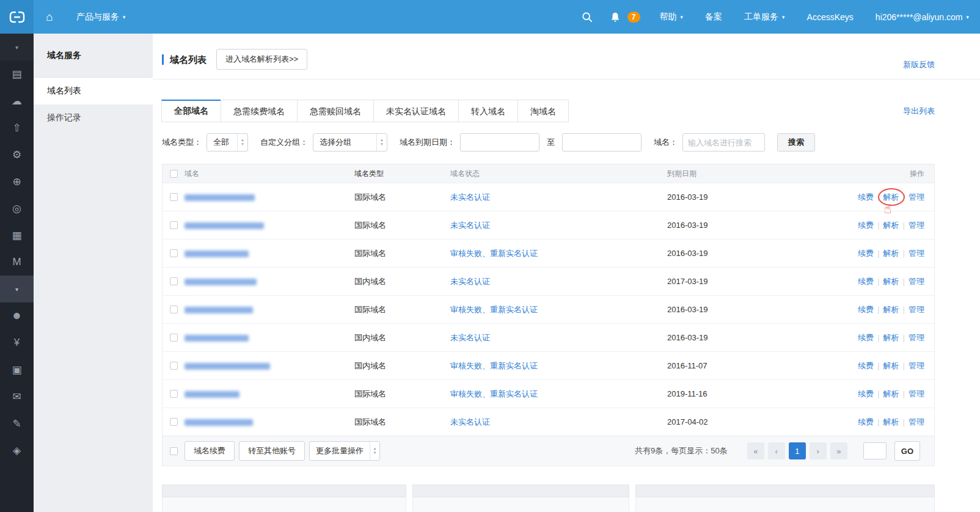 The image size is (980, 512). I want to click on search-button: 搜索, so click(796, 142).